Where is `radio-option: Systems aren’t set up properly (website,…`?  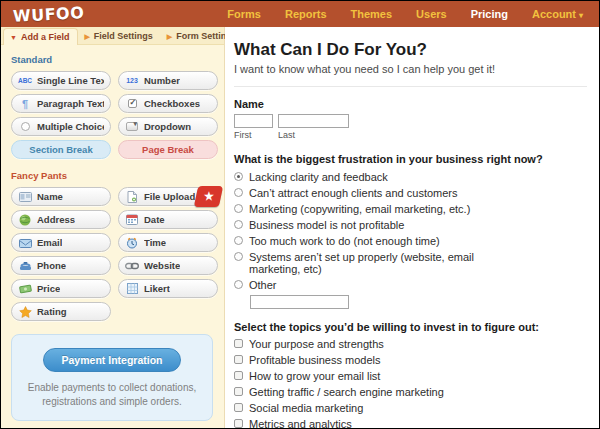 radio-option: Systems aren’t set up properly (website,… is located at coordinates (410, 263).